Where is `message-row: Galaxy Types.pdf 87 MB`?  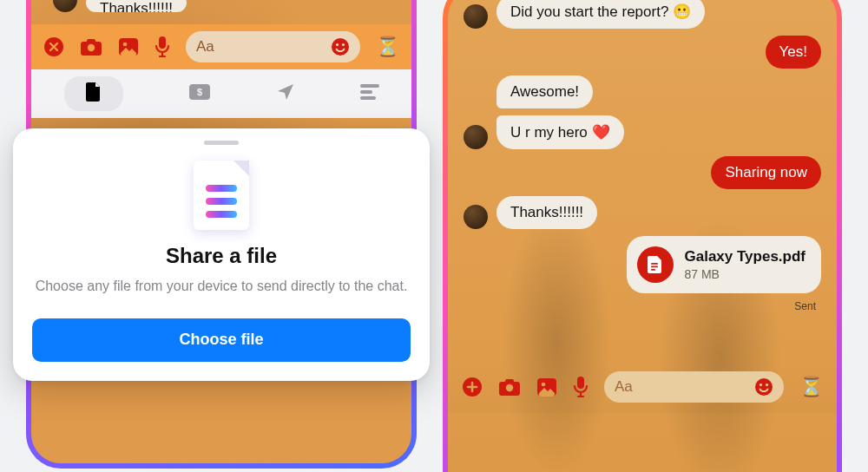
message-row: Galaxy Types.pdf 87 MB is located at coordinates (642, 265).